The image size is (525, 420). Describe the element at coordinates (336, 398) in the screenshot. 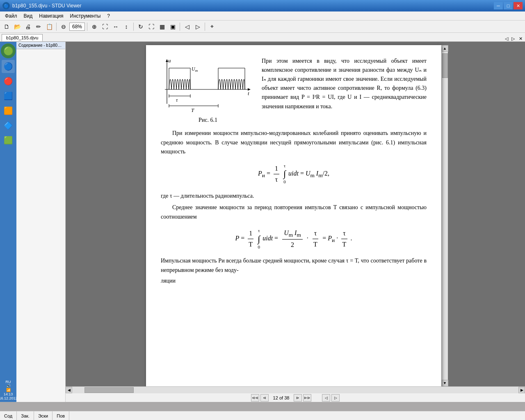

I see `nav-forward-button: ▷` at that location.